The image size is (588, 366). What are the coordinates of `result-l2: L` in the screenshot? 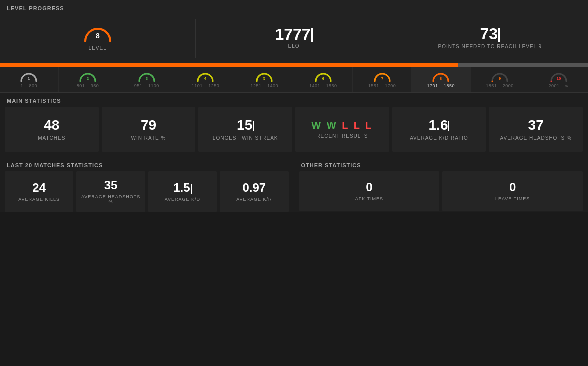 It's located at (358, 125).